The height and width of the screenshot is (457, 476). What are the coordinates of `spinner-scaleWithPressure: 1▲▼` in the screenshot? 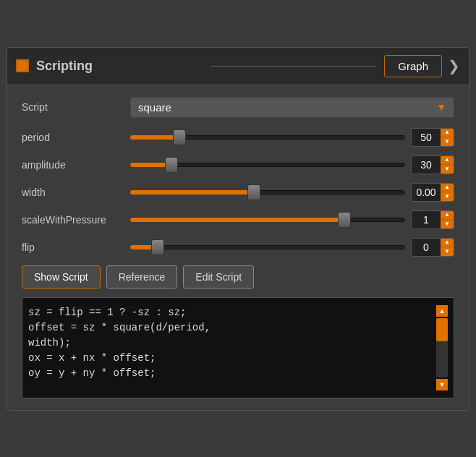 It's located at (433, 220).